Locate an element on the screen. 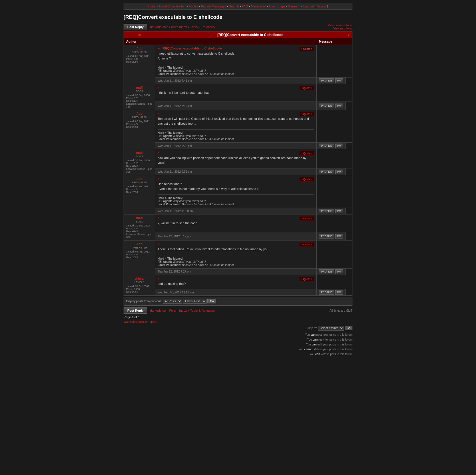 The width and height of the screenshot is (476, 475). topic-header-row: [REQ]Convert executable to C shellcode ● is located at coordinates (238, 35).